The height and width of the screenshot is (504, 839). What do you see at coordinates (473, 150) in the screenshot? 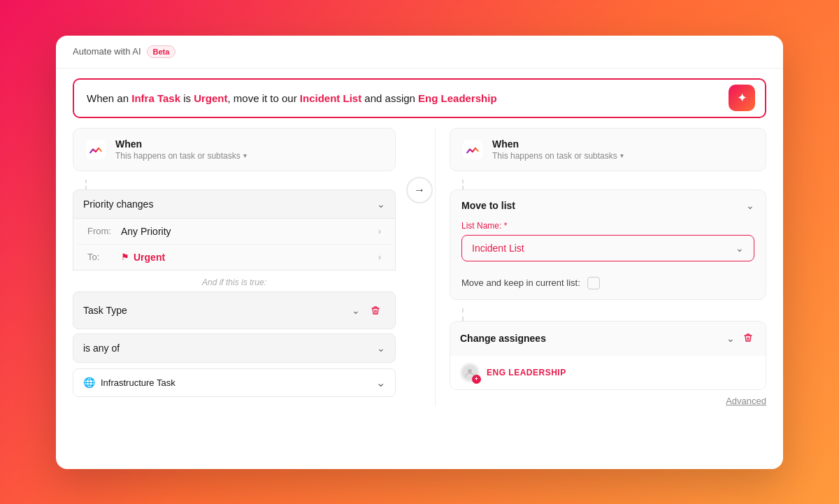
I see `clickup-icon-right` at bounding box center [473, 150].